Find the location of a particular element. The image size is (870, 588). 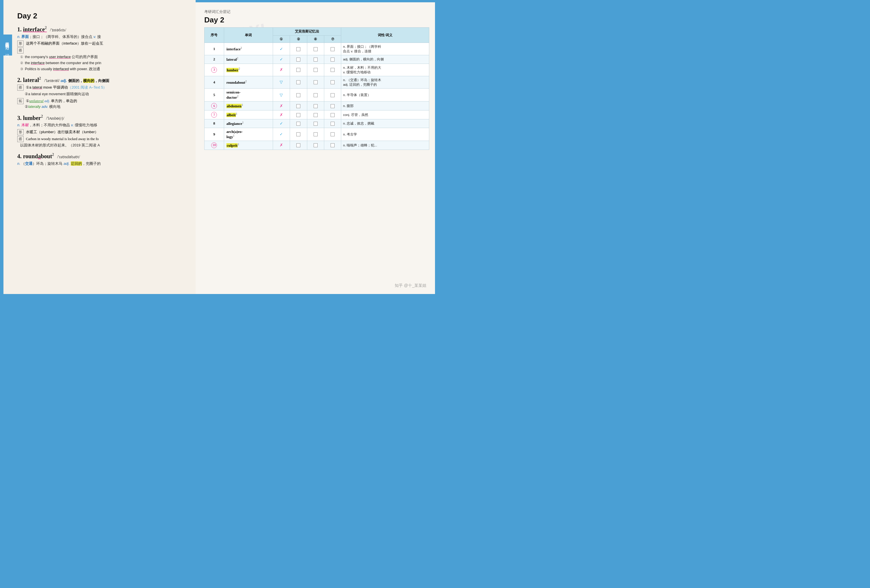

entry-xing: 形 这两个不相融的界面（interface）放在一起会互 is located at coordinates (102, 43).